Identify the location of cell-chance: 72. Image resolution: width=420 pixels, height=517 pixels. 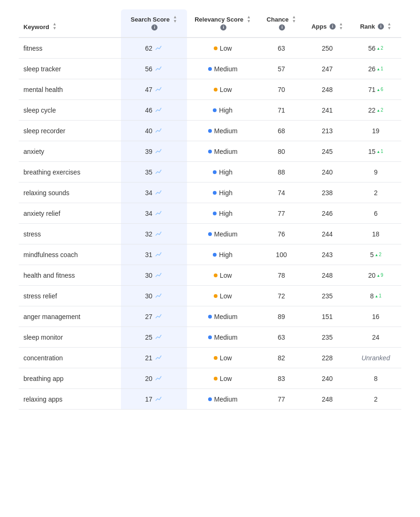
(281, 296).